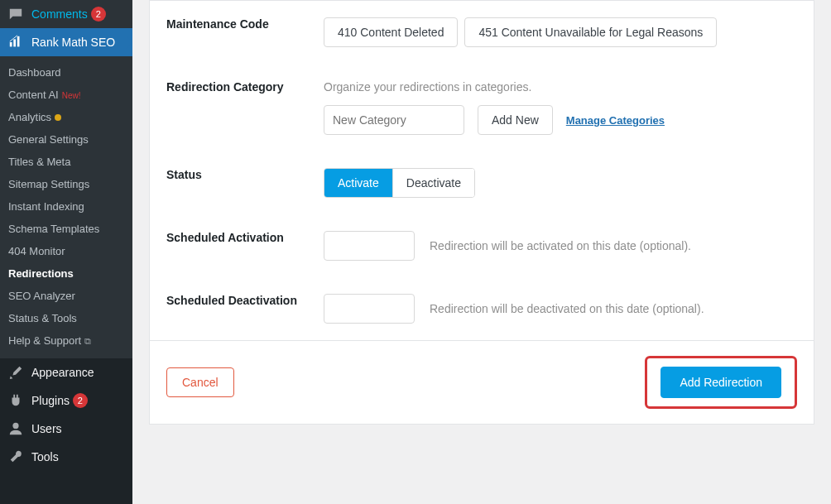 This screenshot has width=831, height=504. Describe the element at coordinates (434, 183) in the screenshot. I see `deactivate-button: Deactivate` at that location.